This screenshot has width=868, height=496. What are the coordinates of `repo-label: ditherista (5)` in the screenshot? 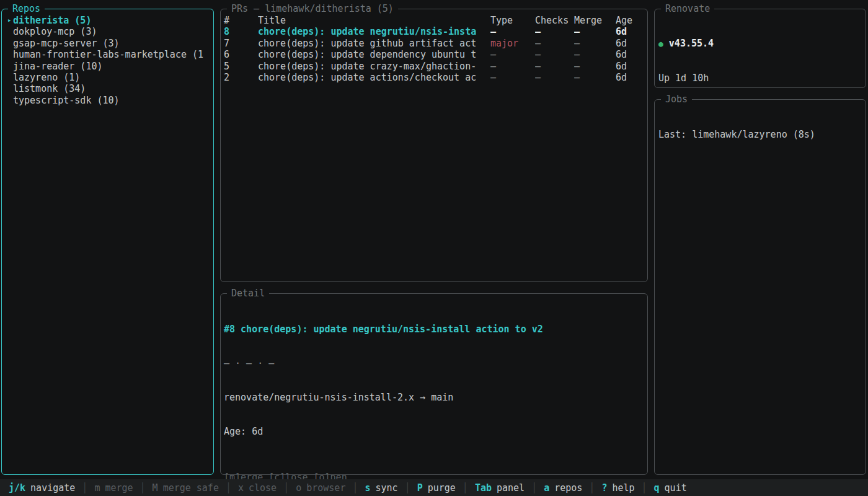 It's located at (52, 20).